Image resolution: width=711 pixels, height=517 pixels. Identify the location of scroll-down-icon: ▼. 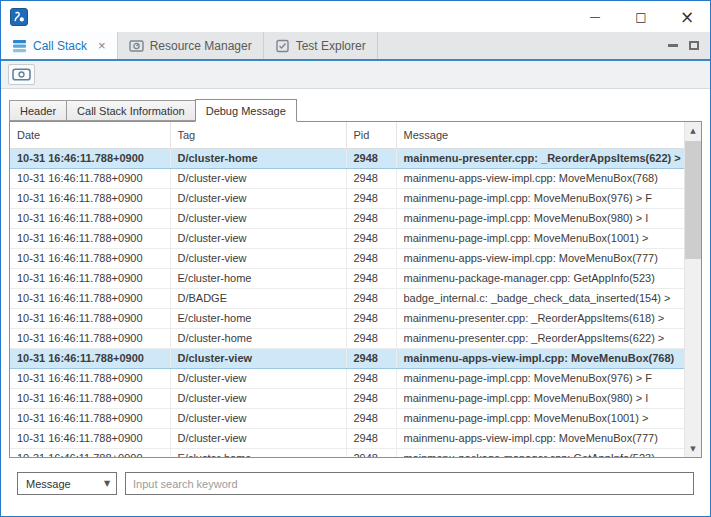
(693, 448).